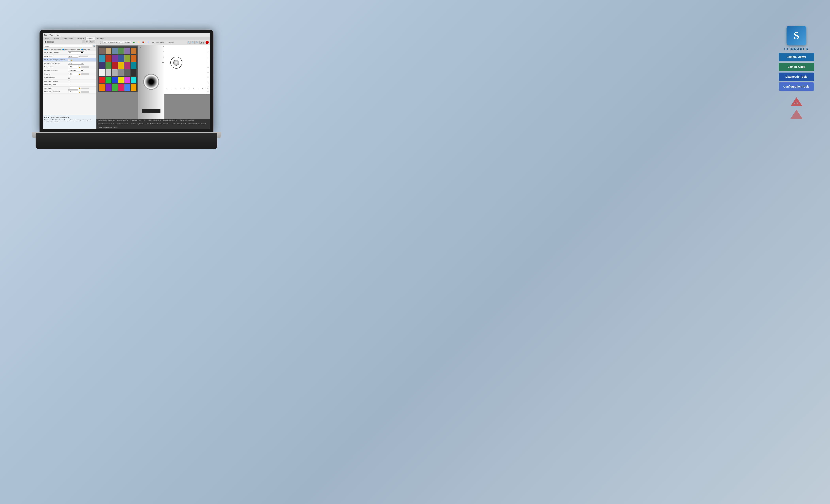  What do you see at coordinates (46, 35) in the screenshot?
I see `menu-file: File` at bounding box center [46, 35].